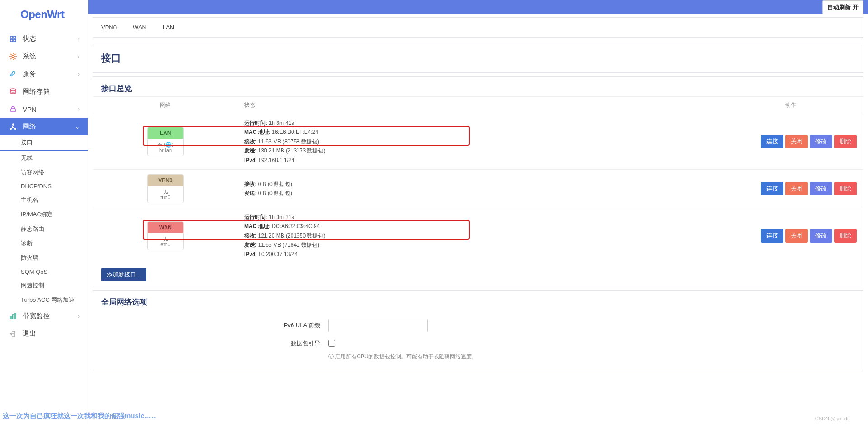 The image size is (868, 424). I want to click on nav-bottom: 带宽监控›退出, so click(44, 325).